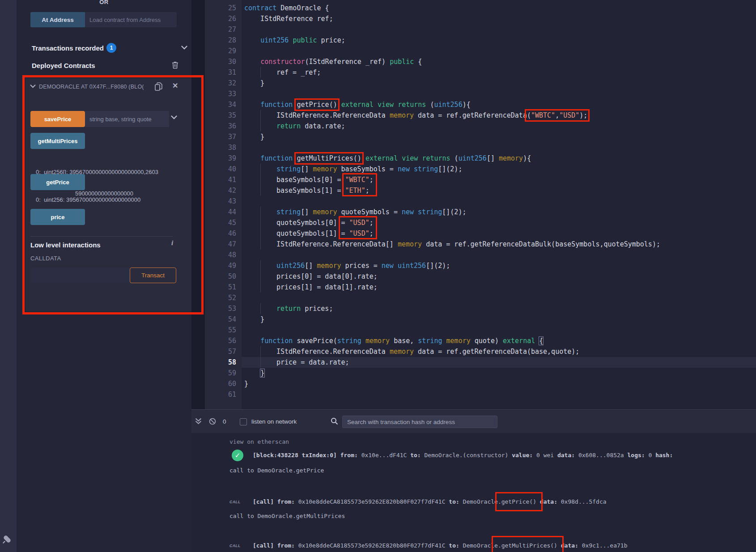 The width and height of the screenshot is (756, 552). I want to click on code-line: function savePrice(string memory base, s…, so click(499, 341).